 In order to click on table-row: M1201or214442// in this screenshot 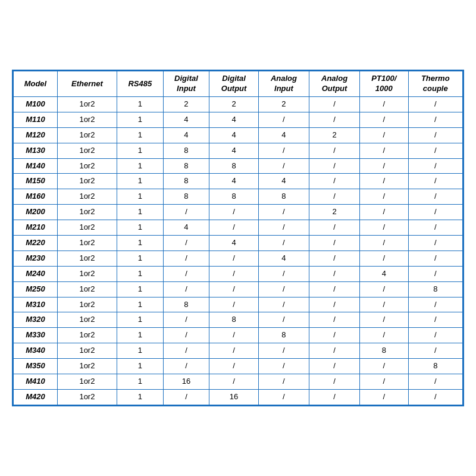, I will do `click(238, 135)`.